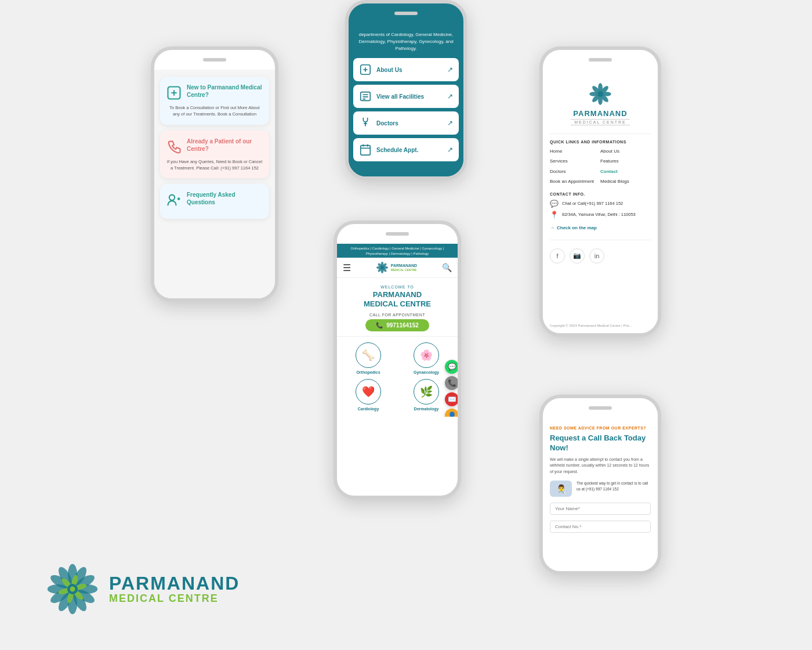  I want to click on floating-action-buttons: 💬 📞 ✉️ 👤, so click(451, 388).